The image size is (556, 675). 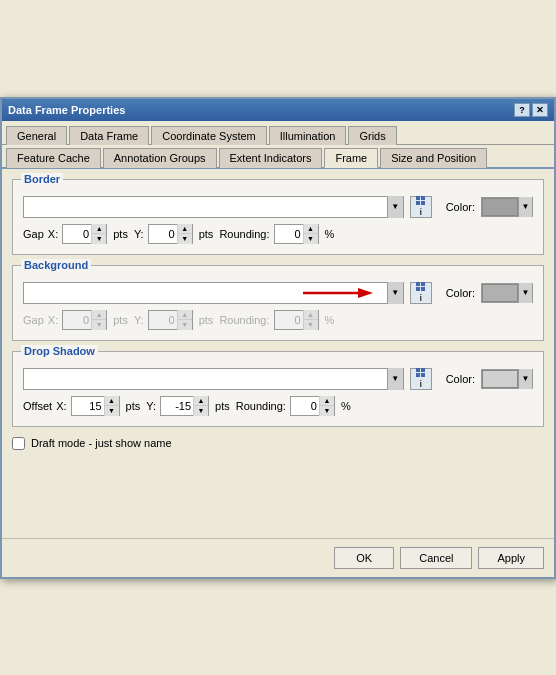 What do you see at coordinates (525, 293) in the screenshot?
I see `background-color-arrow: ▼` at bounding box center [525, 293].